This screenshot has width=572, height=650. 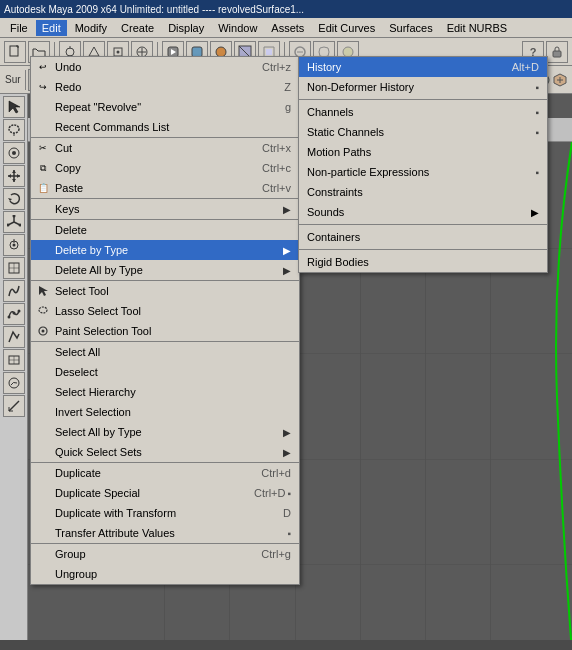 I want to click on left-icon-rotate, so click(x=14, y=199).